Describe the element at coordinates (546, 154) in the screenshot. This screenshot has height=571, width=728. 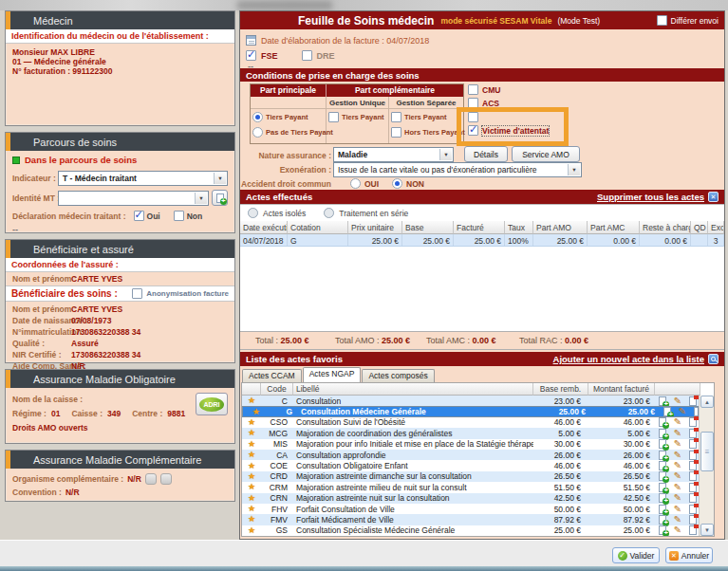
I see `service-amo-button: Service AMO` at that location.